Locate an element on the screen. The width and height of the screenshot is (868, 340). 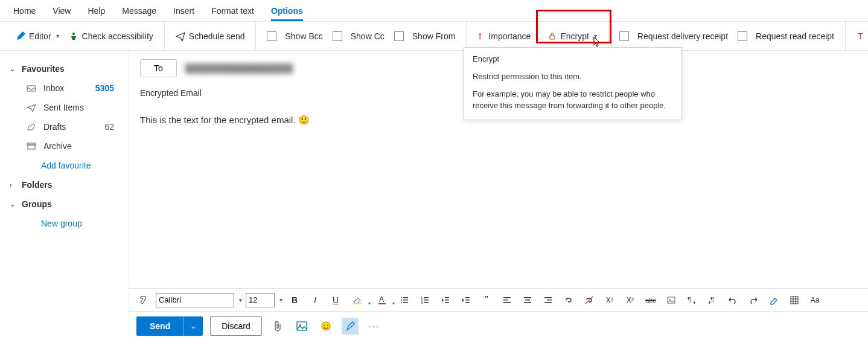
drafts-count: 62 is located at coordinates (116, 127).